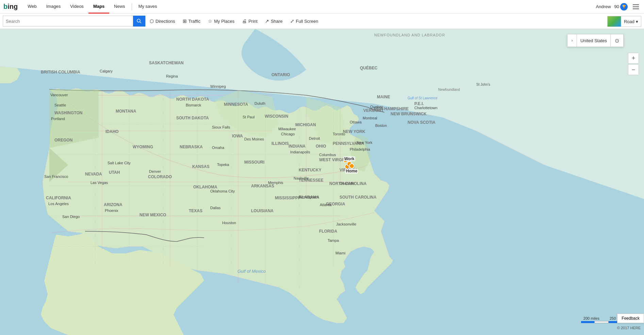  I want to click on print-label: Print, so click(253, 21).